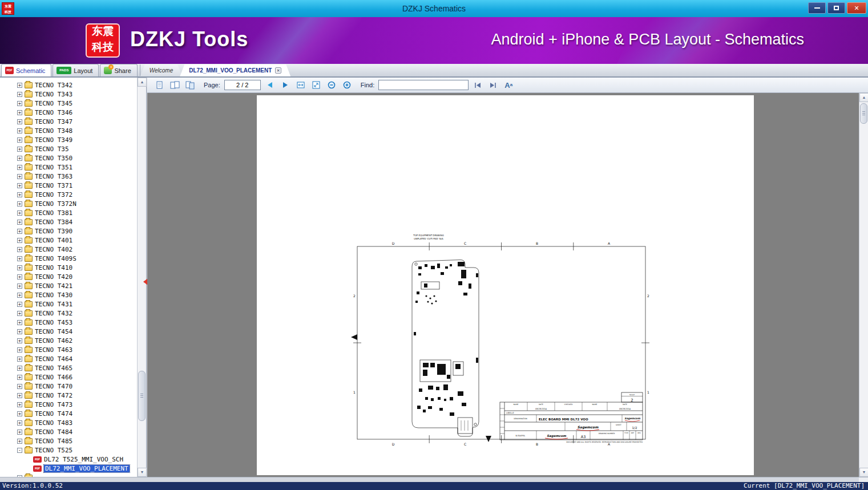 This screenshot has width=868, height=490. What do you see at coordinates (301, 85) in the screenshot?
I see `fit-width-icon` at bounding box center [301, 85].